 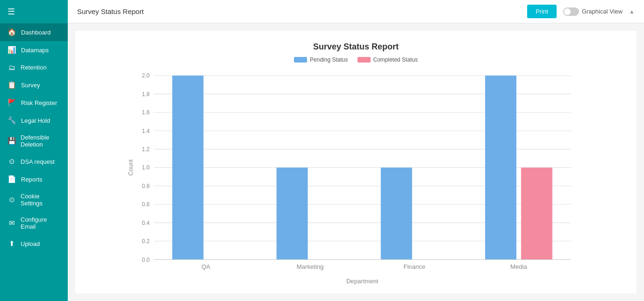 I want to click on graphical-view-toggle, so click(x=571, y=12).